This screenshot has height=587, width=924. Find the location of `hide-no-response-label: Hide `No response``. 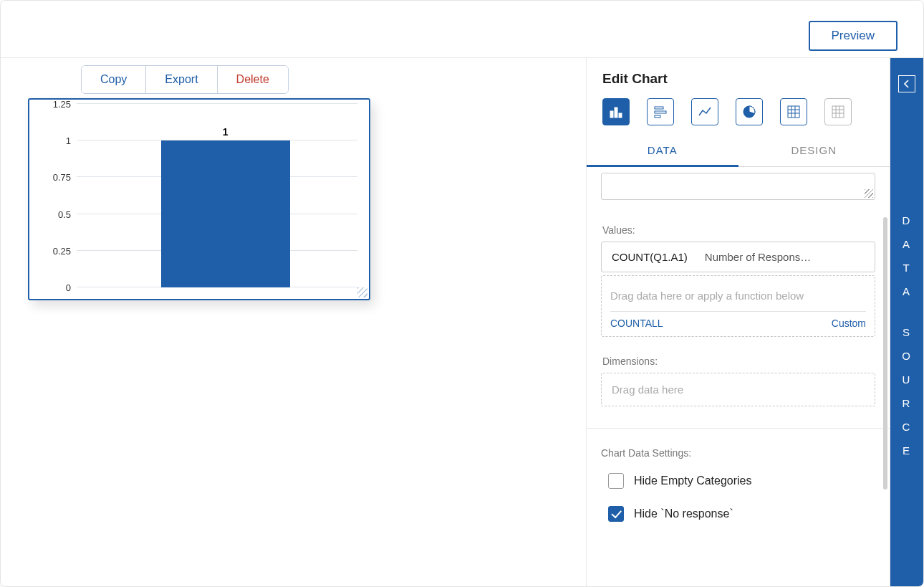

hide-no-response-label: Hide `No response` is located at coordinates (683, 514).